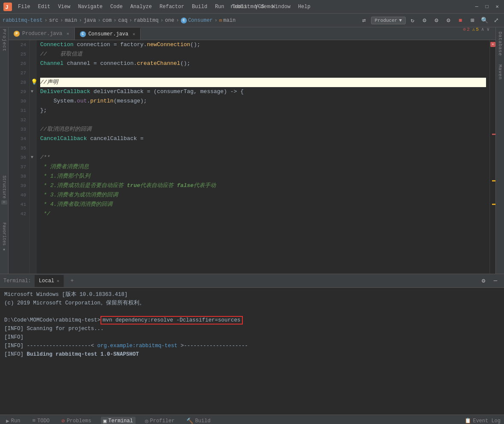 This screenshot has width=504, height=424. I want to click on breadcrumb-main-method: main, so click(229, 20).